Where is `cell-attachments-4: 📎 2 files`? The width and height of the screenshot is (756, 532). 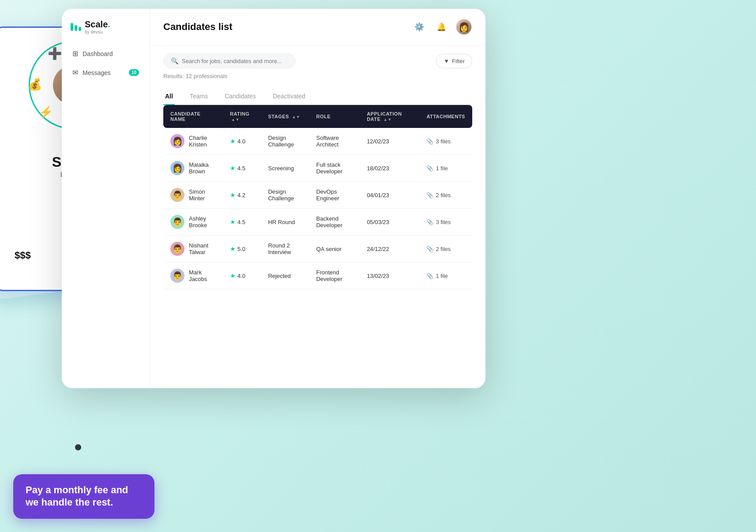 cell-attachments-4: 📎 2 files is located at coordinates (446, 249).